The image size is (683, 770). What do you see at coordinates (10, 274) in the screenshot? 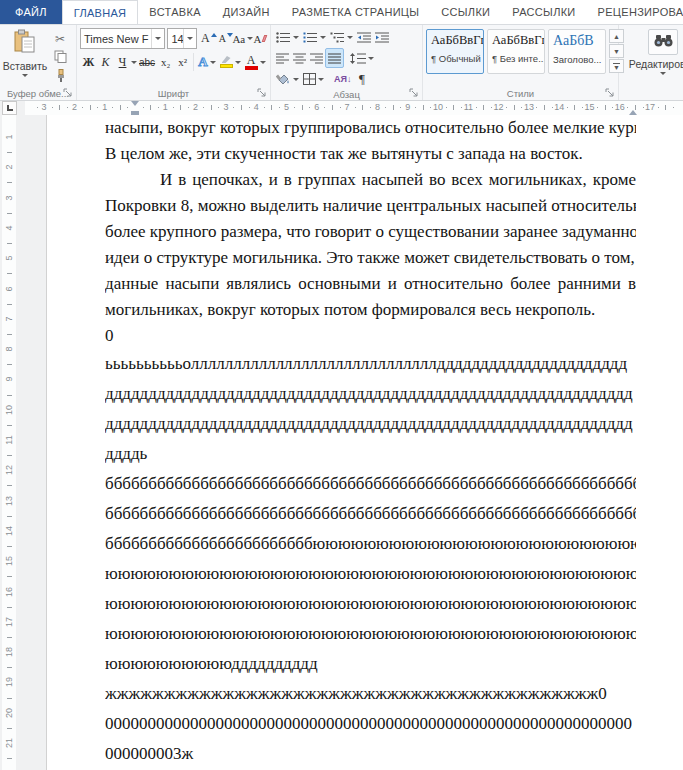
I see `vertical-ruler-tick` at bounding box center [10, 274].